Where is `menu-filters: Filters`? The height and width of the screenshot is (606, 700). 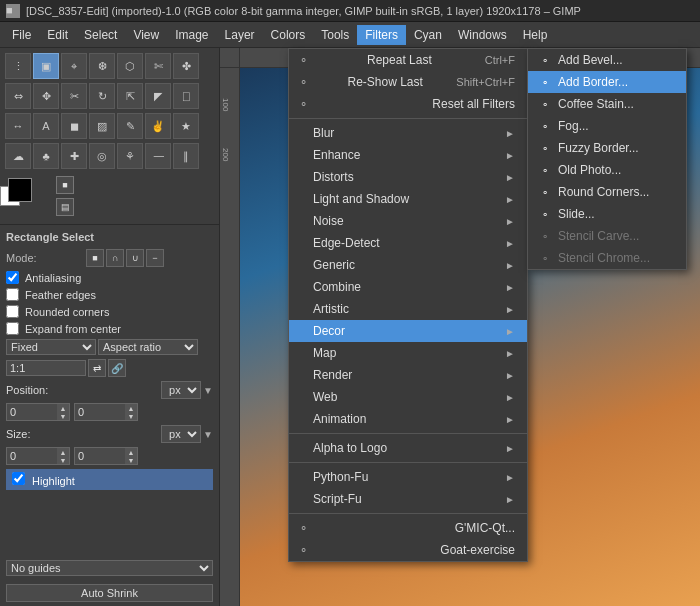 menu-filters: Filters is located at coordinates (382, 35).